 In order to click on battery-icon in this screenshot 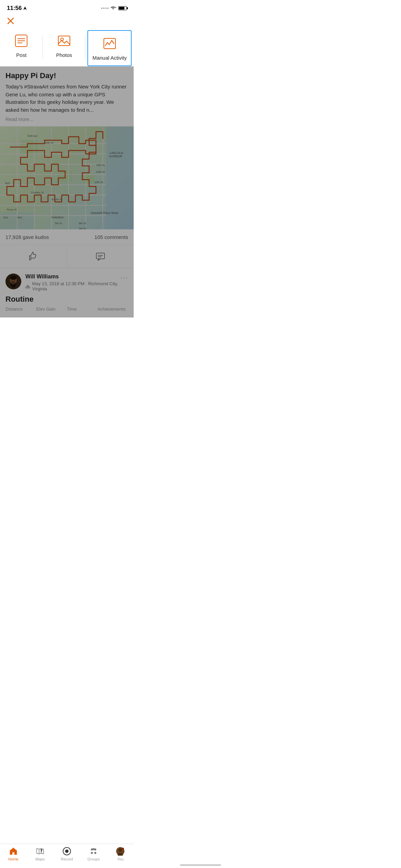, I will do `click(123, 8)`.